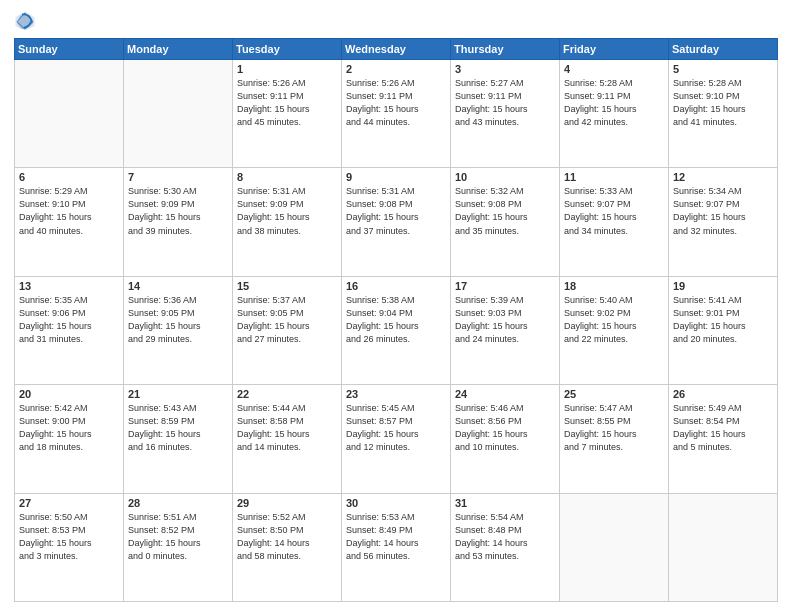  I want to click on day-number: 4, so click(614, 69).